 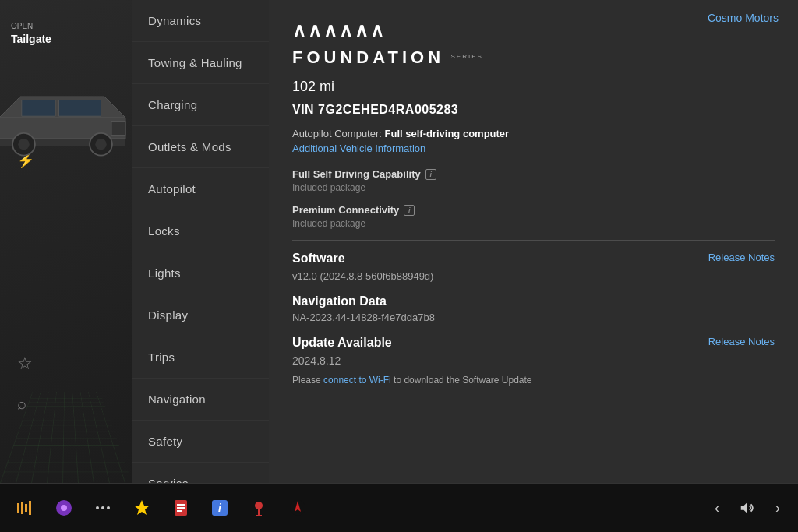 What do you see at coordinates (466, 56) in the screenshot?
I see `foundation-series: SERIES` at bounding box center [466, 56].